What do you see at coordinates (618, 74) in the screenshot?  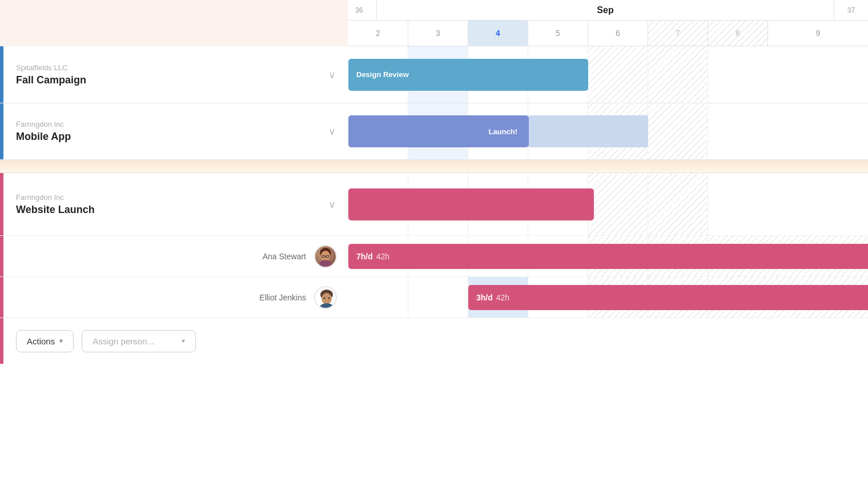 I see `gc-5-sat` at bounding box center [618, 74].